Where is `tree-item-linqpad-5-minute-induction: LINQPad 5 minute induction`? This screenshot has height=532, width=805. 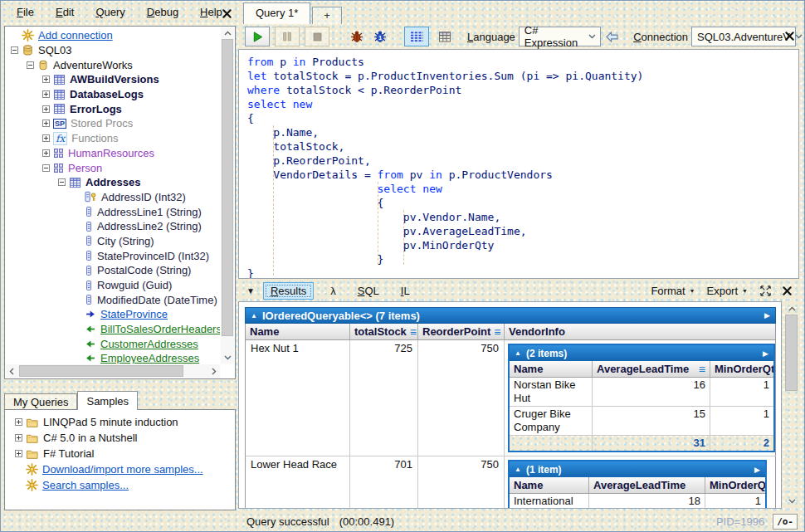 tree-item-linqpad-5-minute-induction: LINQPad 5 minute induction is located at coordinates (123, 422).